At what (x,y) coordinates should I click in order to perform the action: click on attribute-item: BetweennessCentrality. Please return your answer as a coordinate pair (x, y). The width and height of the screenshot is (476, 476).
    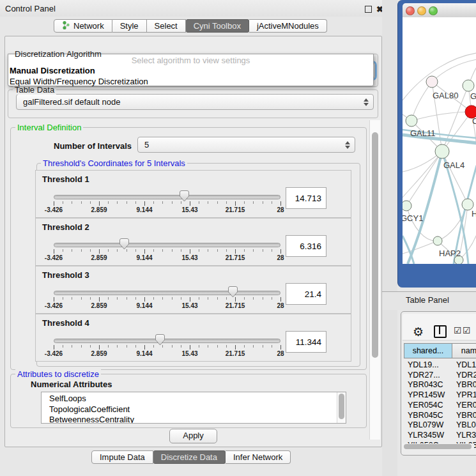
    Looking at the image, I should click on (194, 419).